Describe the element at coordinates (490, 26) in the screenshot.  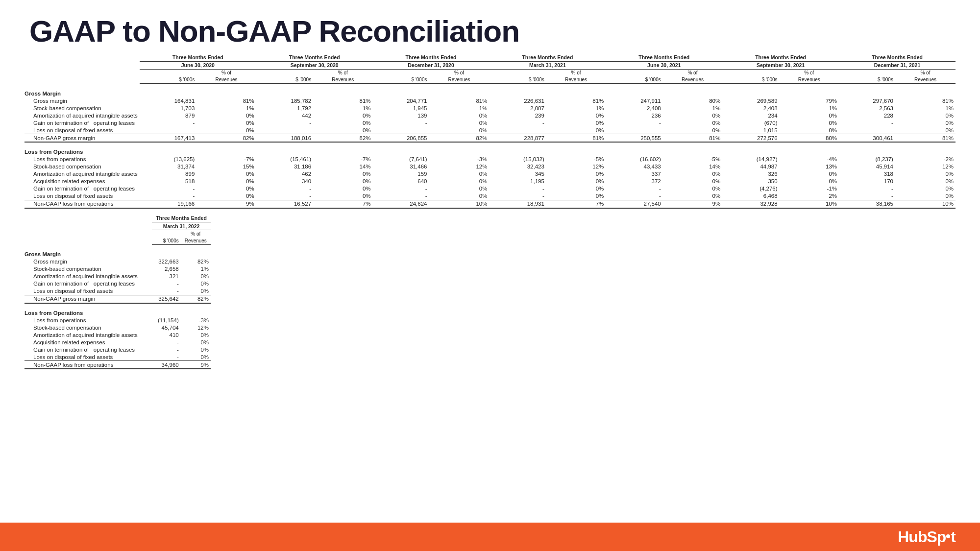
I see `page-title: GAAP to Non-GAAP Reconciliation` at that location.